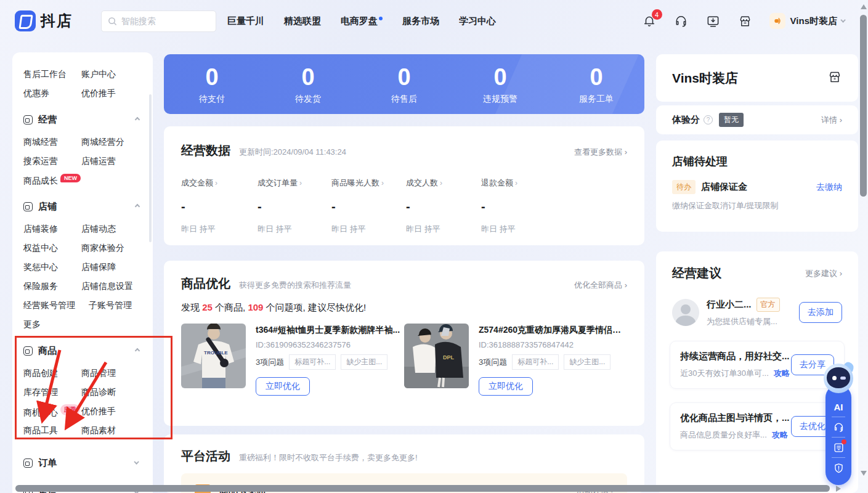 Image resolution: width=868 pixels, height=493 pixels. What do you see at coordinates (829, 187) in the screenshot?
I see `pay-deposit-link: 去缴纳` at bounding box center [829, 187].